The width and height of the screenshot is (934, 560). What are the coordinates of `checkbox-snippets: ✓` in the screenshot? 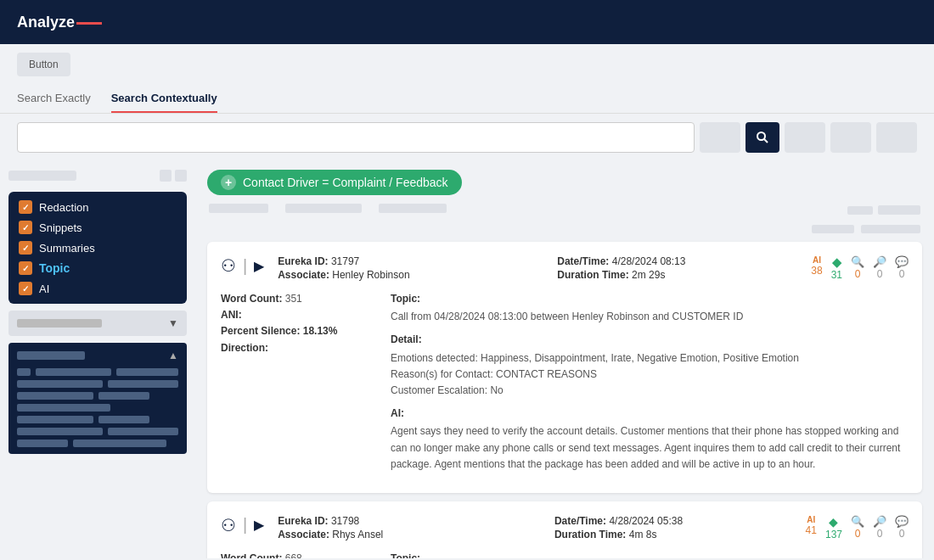 It's located at (25, 227).